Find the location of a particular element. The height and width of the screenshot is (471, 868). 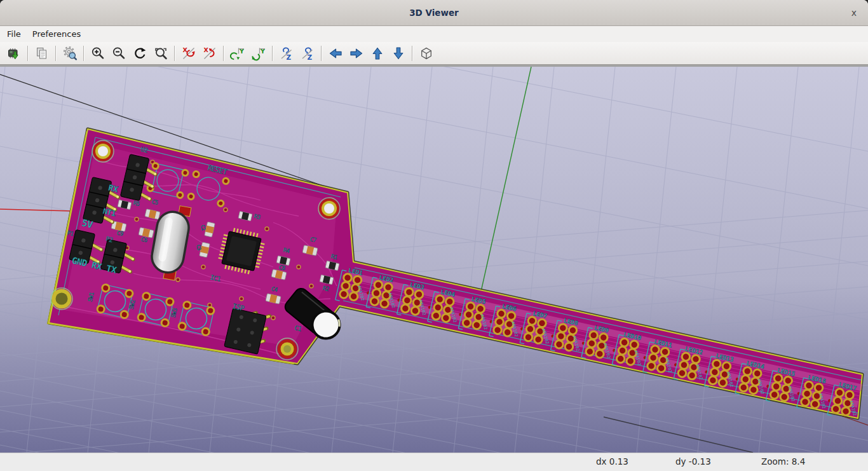

window-title: 3D Viewer is located at coordinates (434, 13).